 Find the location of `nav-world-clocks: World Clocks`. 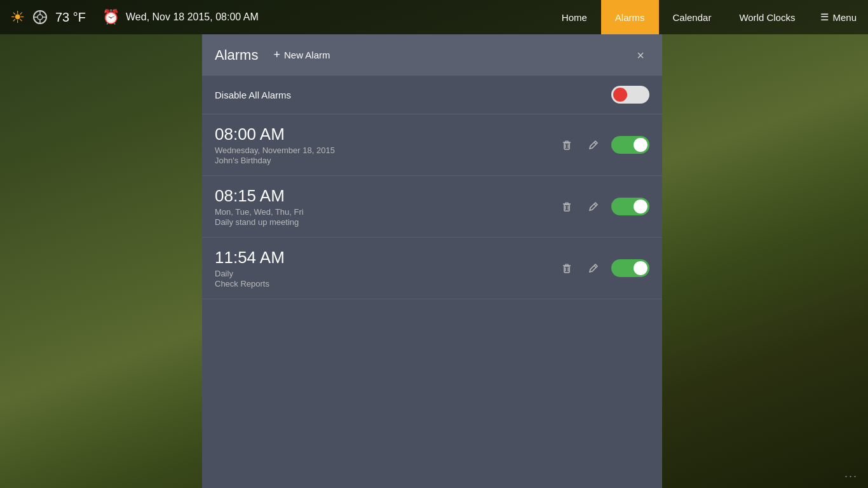

nav-world-clocks: World Clocks is located at coordinates (767, 17).